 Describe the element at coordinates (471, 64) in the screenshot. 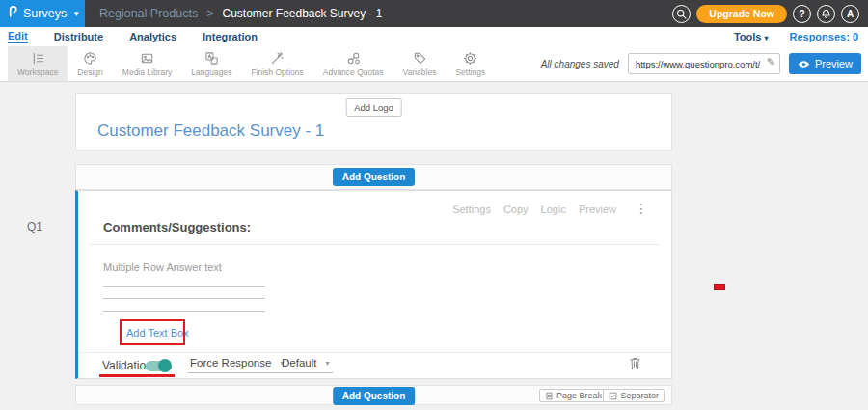

I see `toolbar-item-settings: Settings` at that location.